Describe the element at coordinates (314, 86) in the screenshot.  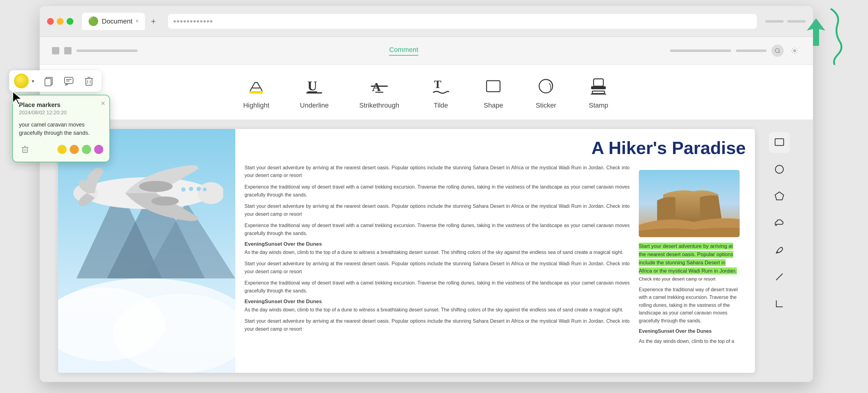
I see `underline-icon: U` at that location.